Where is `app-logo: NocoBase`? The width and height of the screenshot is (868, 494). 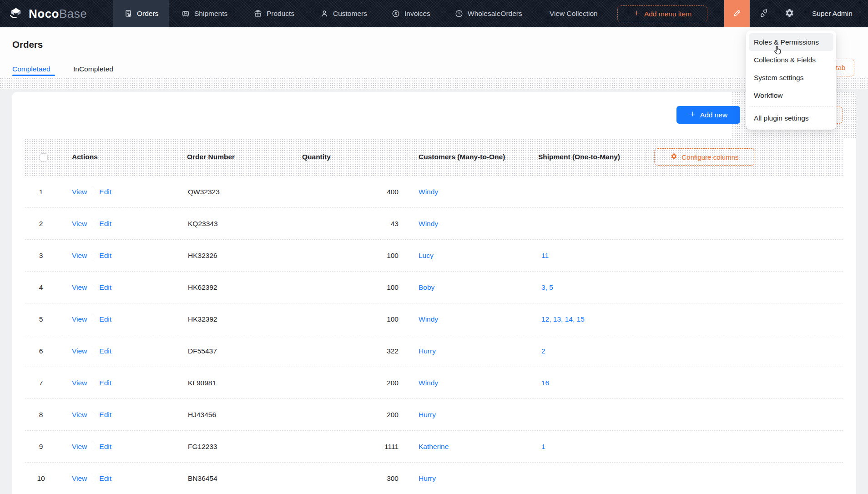 app-logo: NocoBase is located at coordinates (47, 14).